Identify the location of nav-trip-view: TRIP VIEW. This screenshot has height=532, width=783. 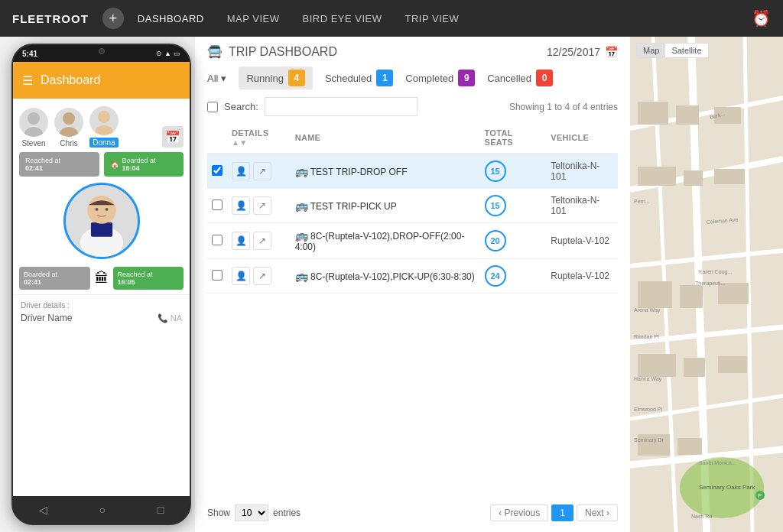
(433, 18).